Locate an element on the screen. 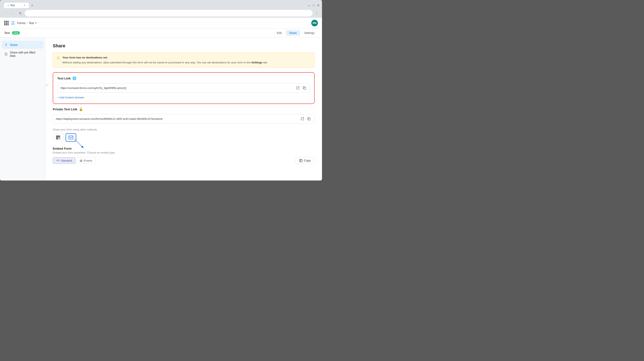  browser-tab: ≡ Test ✕ is located at coordinates (16, 5).